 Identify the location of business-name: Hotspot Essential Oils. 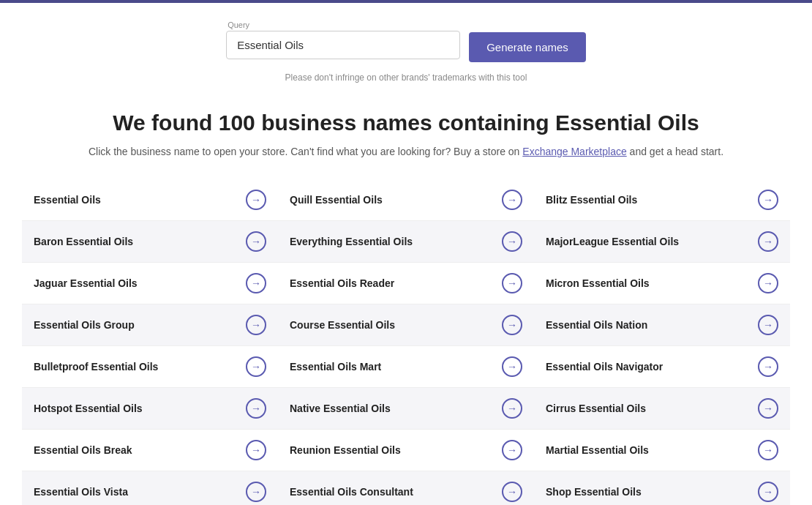
(88, 408).